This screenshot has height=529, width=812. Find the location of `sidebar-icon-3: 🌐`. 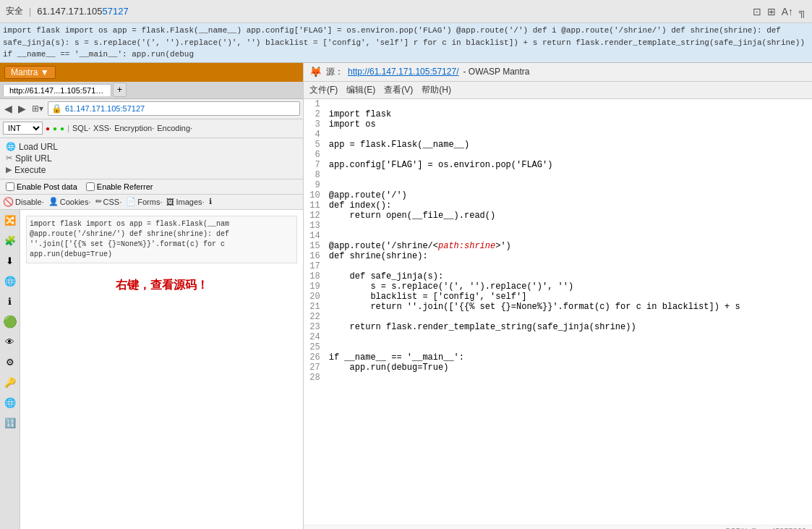

sidebar-icon-3: 🌐 is located at coordinates (10, 282).